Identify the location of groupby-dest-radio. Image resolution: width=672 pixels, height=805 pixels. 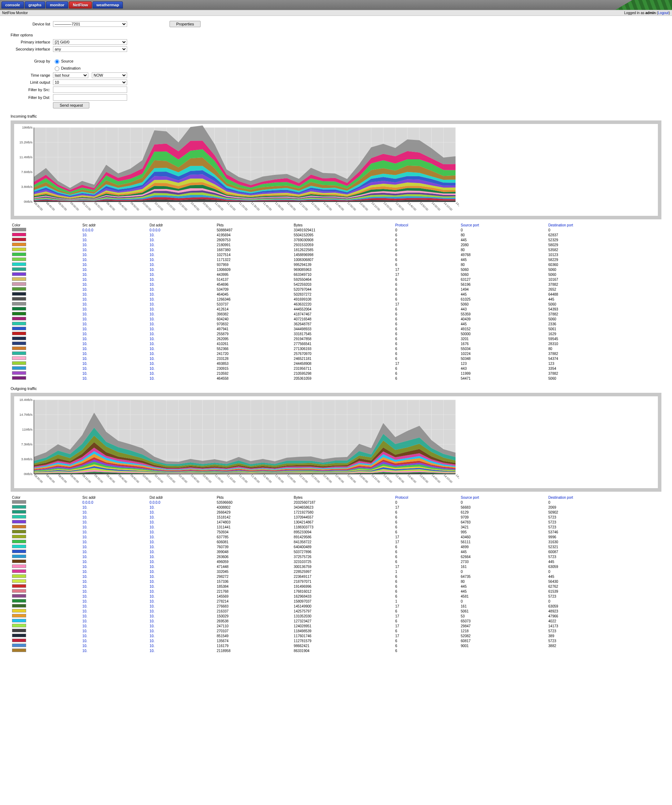
(57, 69).